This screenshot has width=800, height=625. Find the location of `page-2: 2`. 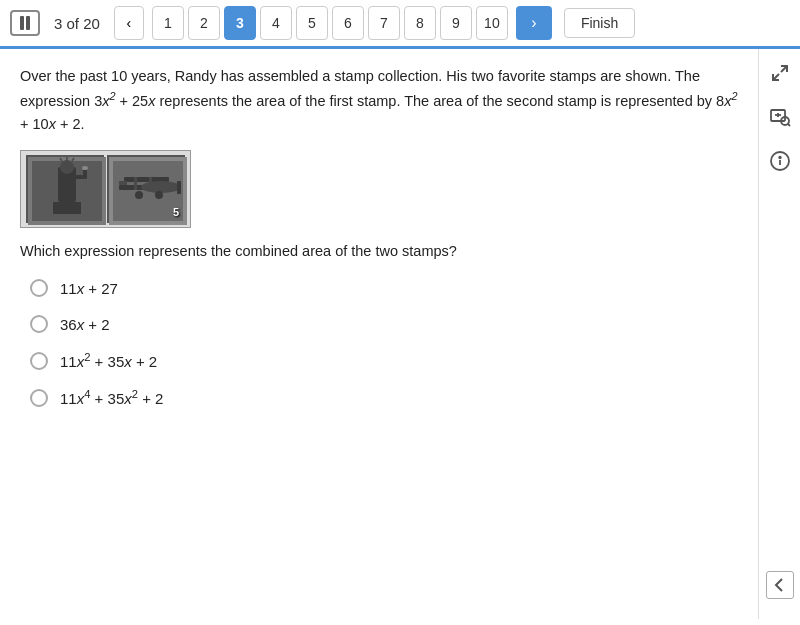

page-2: 2 is located at coordinates (204, 23).